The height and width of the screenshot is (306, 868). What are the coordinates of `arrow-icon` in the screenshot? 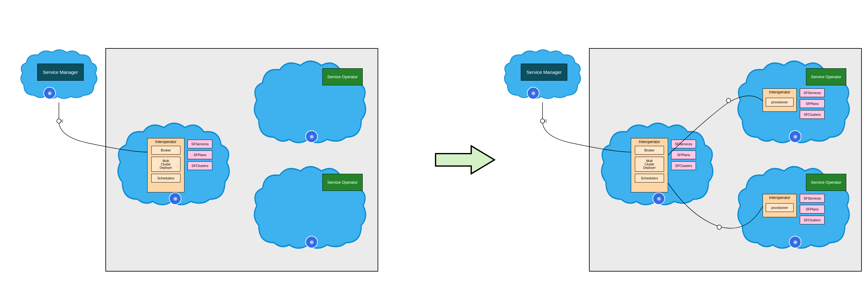 It's located at (465, 160).